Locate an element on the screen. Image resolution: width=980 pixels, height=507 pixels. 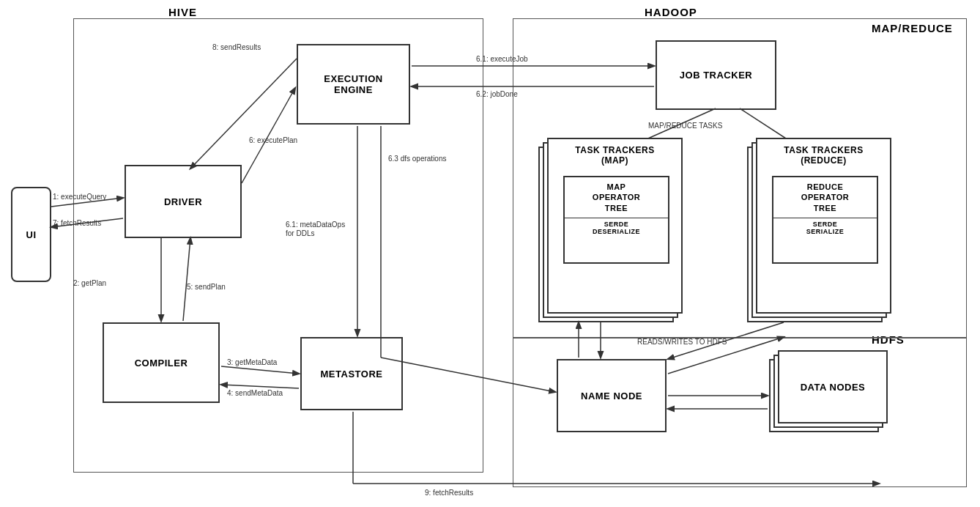
svg-text: 9: fetchResults is located at coordinates (449, 492).